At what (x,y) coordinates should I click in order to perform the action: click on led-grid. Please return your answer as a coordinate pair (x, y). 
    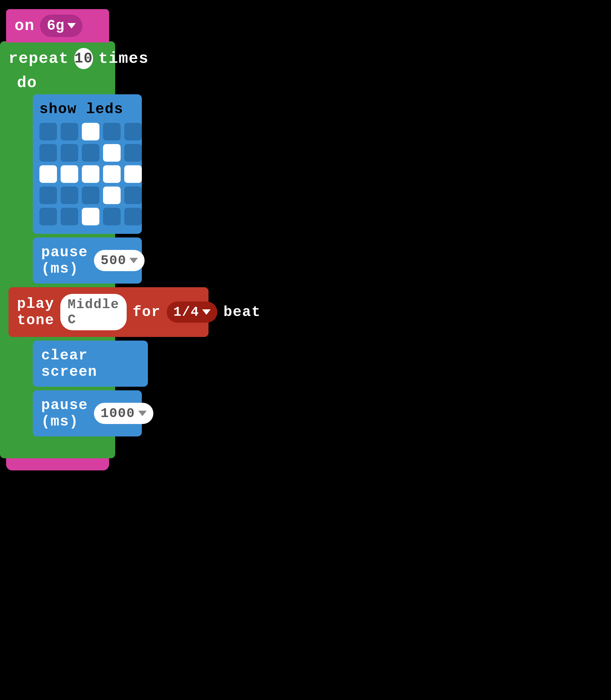
    Looking at the image, I should click on (87, 174).